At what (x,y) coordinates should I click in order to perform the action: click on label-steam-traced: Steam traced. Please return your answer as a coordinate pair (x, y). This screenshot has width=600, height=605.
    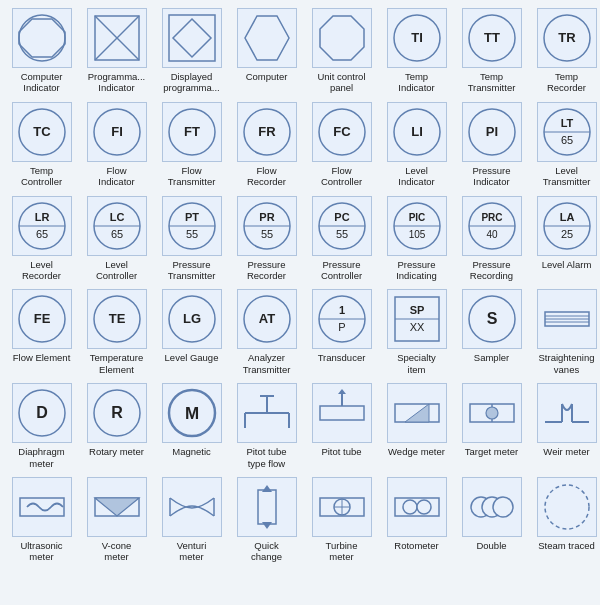
    Looking at the image, I should click on (566, 546).